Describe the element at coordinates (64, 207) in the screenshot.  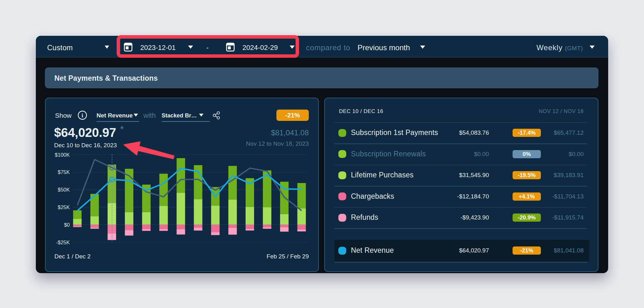
I see `svg-text: $25K` at that location.